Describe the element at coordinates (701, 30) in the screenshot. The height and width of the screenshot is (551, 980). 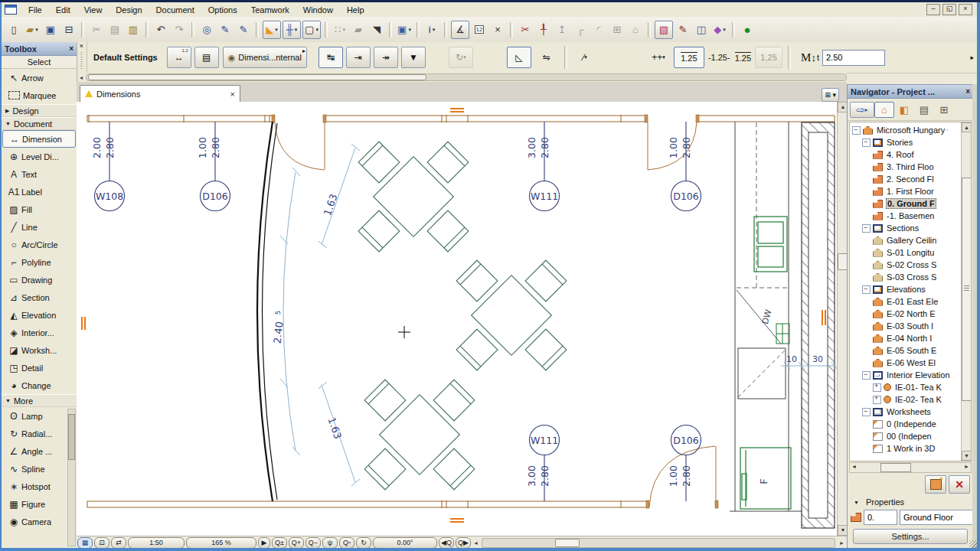
I see `favorites-icon: ◫` at that location.